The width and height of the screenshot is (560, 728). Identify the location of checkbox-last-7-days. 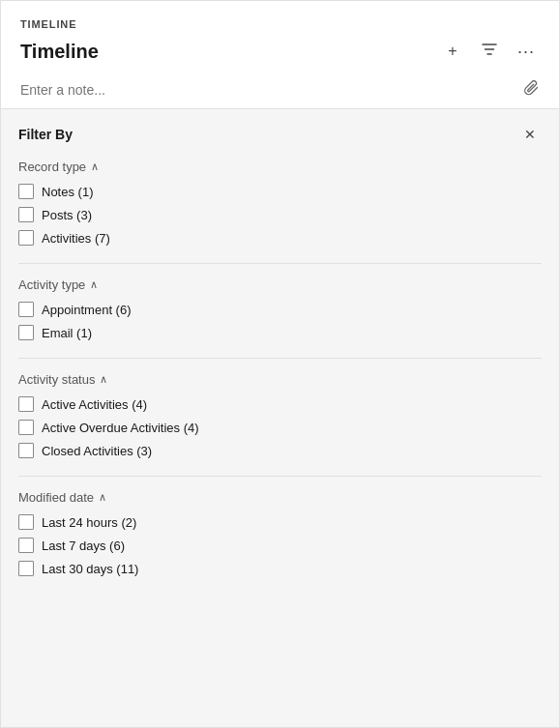
(26, 545).